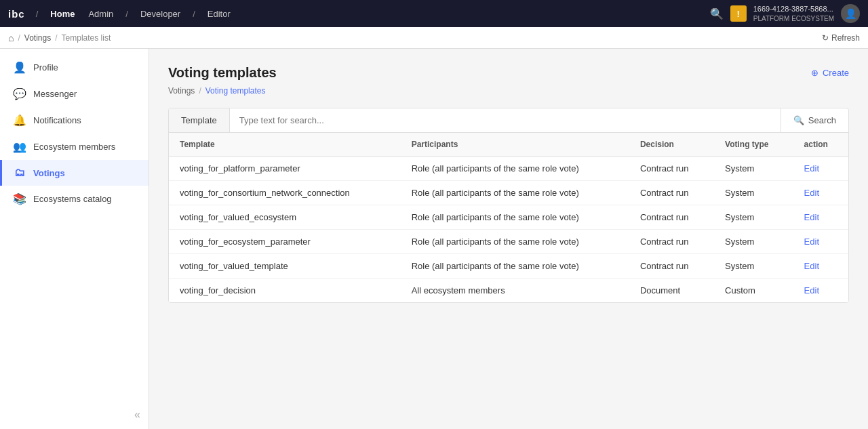 Image resolution: width=868 pixels, height=429 pixels. I want to click on ecosystem-members-icon: 👥, so click(20, 146).